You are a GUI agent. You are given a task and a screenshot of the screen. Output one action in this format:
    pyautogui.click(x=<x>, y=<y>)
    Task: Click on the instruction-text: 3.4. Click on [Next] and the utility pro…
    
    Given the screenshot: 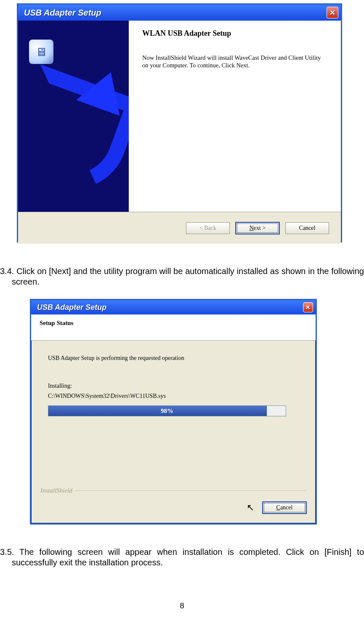 What is the action you would take?
    pyautogui.click(x=182, y=277)
    